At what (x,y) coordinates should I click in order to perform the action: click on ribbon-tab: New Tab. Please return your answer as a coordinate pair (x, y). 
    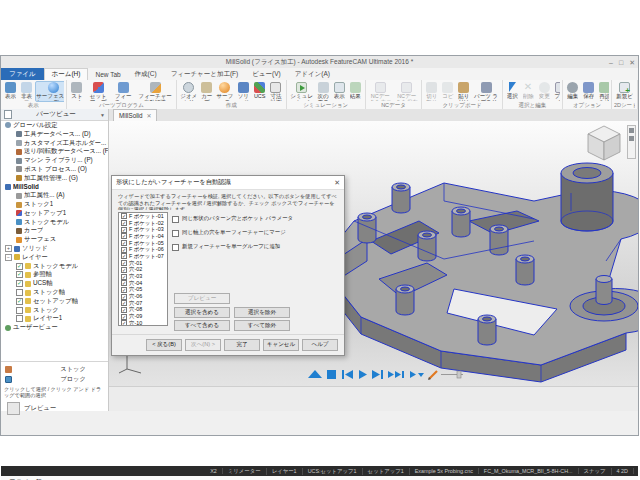
    Looking at the image, I should click on (108, 74).